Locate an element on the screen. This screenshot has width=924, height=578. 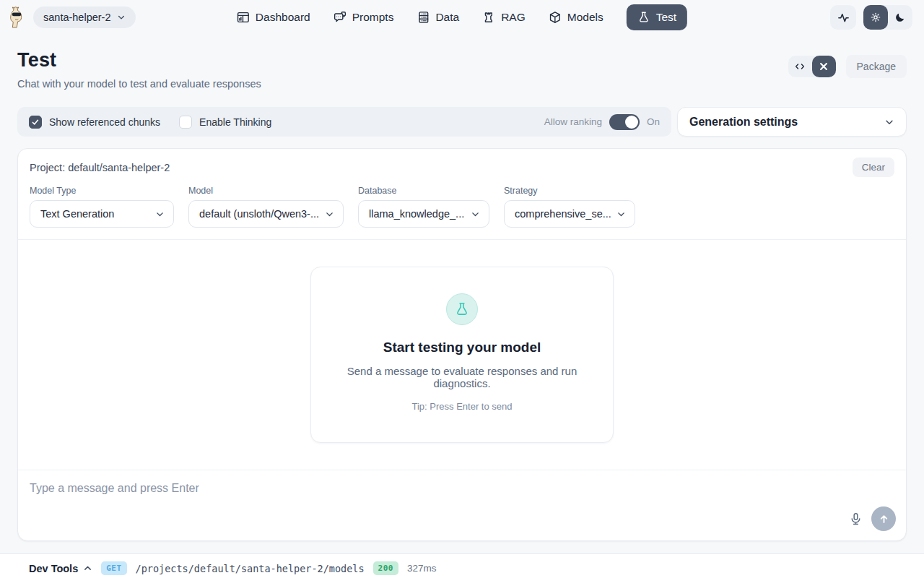
send-button is located at coordinates (884, 519).